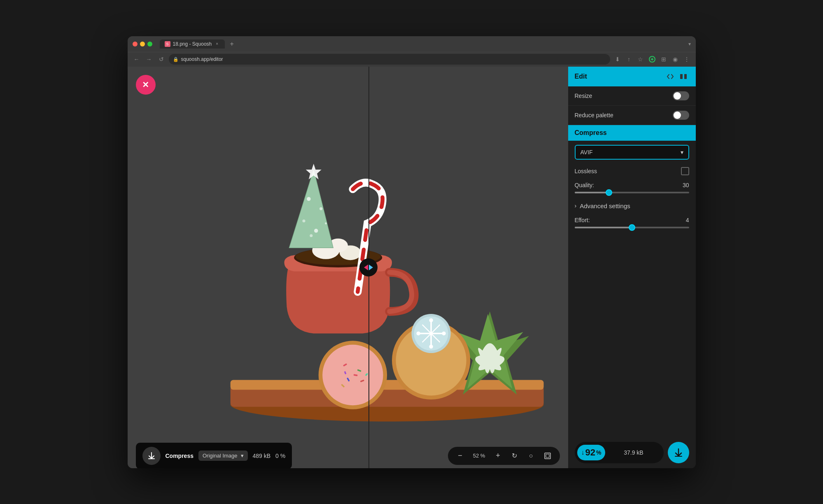 The height and width of the screenshot is (504, 823). What do you see at coordinates (220, 456) in the screenshot?
I see `left-format-value: Original Image` at bounding box center [220, 456].